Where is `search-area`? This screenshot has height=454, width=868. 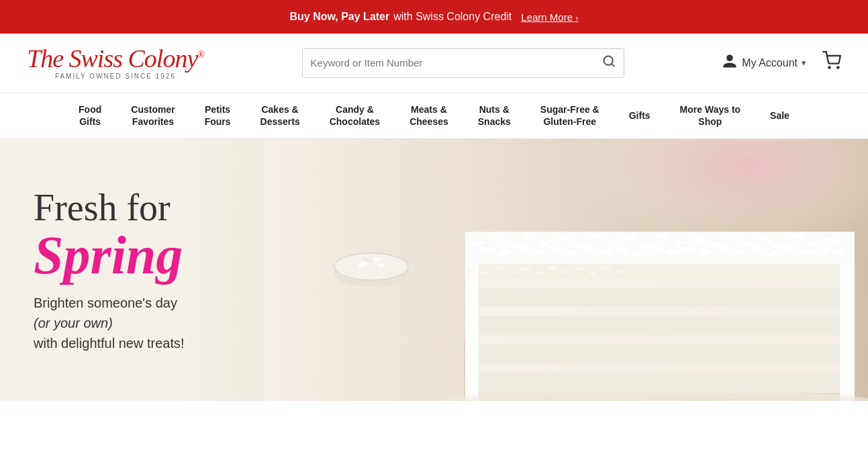 search-area is located at coordinates (463, 63).